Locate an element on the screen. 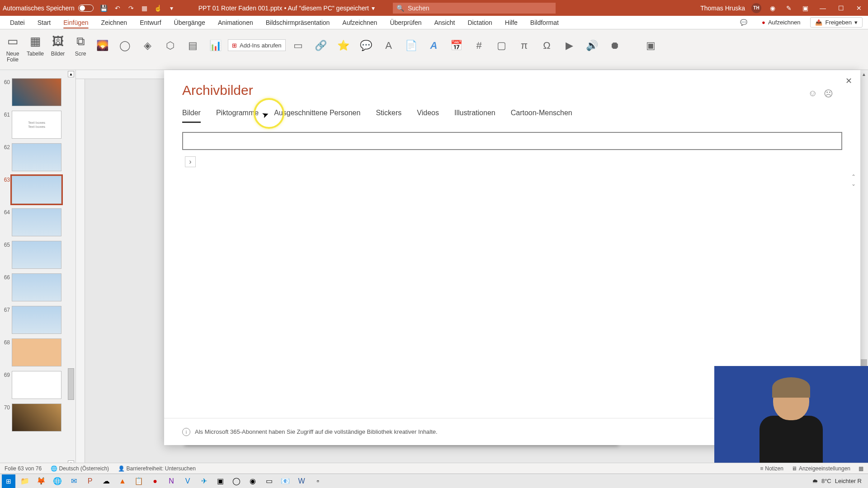 The height and width of the screenshot is (488, 868). modal-tab-personen: Ausgeschnittene Personen is located at coordinates (317, 116).